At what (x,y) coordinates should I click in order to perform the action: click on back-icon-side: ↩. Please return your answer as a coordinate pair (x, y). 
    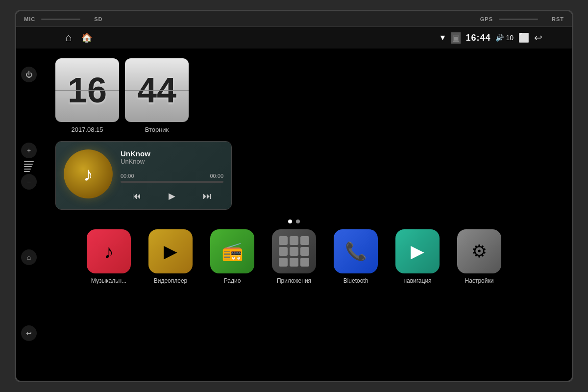
    Looking at the image, I should click on (29, 333).